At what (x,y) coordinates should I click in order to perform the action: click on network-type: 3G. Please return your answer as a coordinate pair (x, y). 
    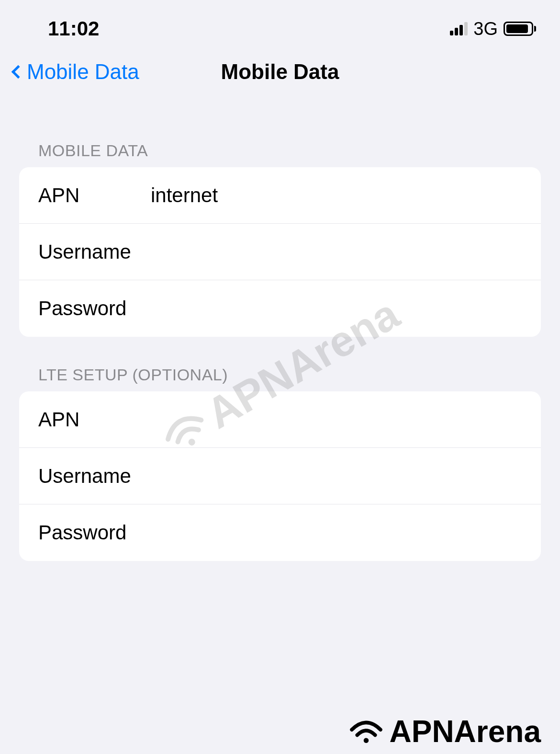
    Looking at the image, I should click on (485, 29).